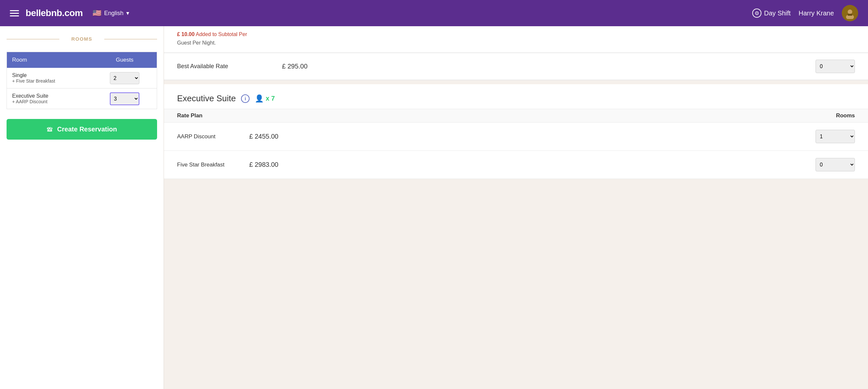 This screenshot has width=868, height=389. I want to click on person-icon: 👤, so click(259, 99).